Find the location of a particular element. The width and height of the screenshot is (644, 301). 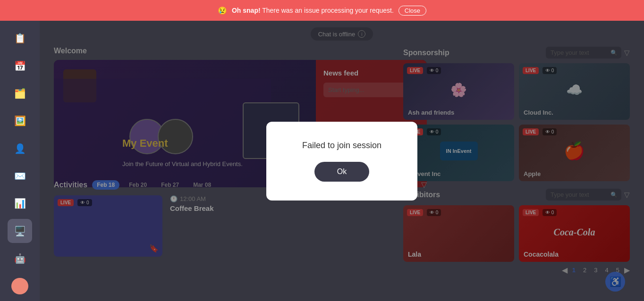

error-banner: 😢 Oh snap! There was an issue processing… is located at coordinates (322, 10).